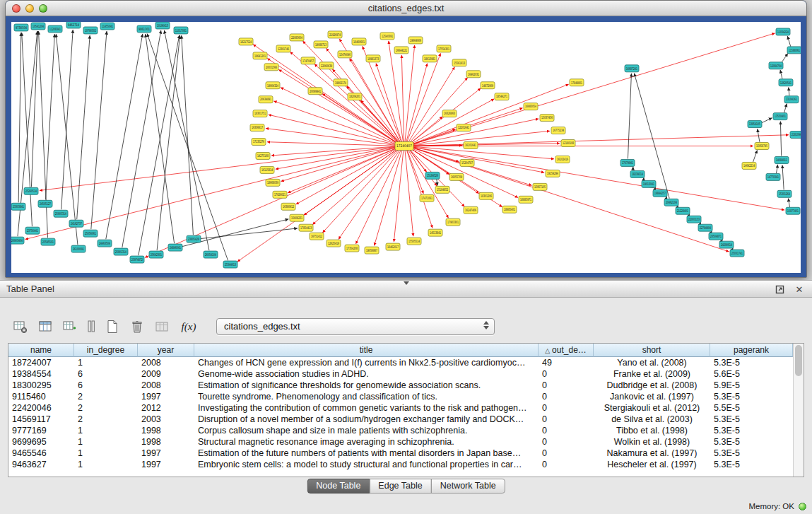 The height and width of the screenshot is (514, 812). I want to click on graph-node: 22060639, so click(326, 66).